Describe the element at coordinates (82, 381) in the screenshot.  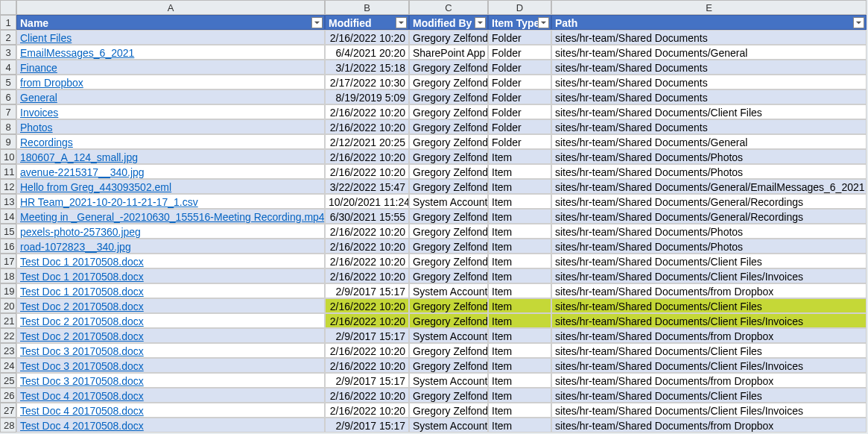
I see `file-link: Test Doc 3 20170508.docx` at that location.